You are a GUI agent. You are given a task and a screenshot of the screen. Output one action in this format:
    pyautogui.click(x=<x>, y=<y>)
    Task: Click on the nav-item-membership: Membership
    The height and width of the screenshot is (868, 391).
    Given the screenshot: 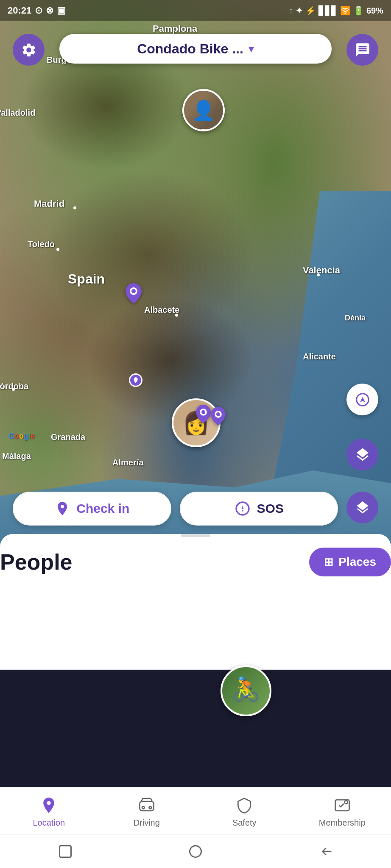 What is the action you would take?
    pyautogui.click(x=343, y=812)
    